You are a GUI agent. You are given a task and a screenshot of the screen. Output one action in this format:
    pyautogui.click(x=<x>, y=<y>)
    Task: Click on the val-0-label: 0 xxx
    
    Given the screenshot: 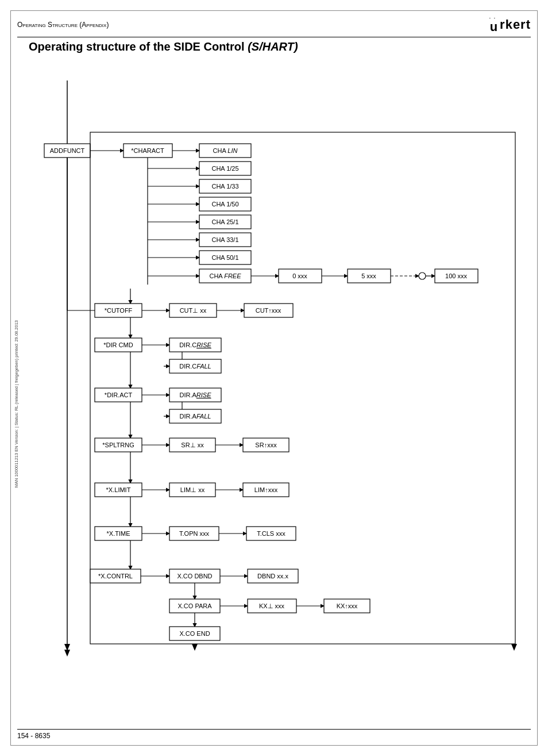 What is the action you would take?
    pyautogui.click(x=300, y=276)
    